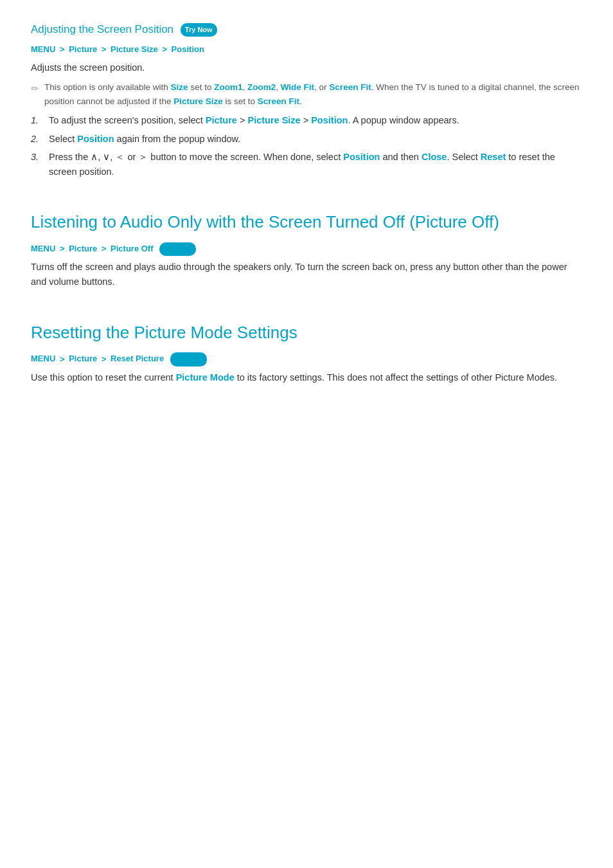 The width and height of the screenshot is (613, 868). Describe the element at coordinates (103, 377) in the screenshot. I see `section3-body-before: Use this option to reset the current` at that location.